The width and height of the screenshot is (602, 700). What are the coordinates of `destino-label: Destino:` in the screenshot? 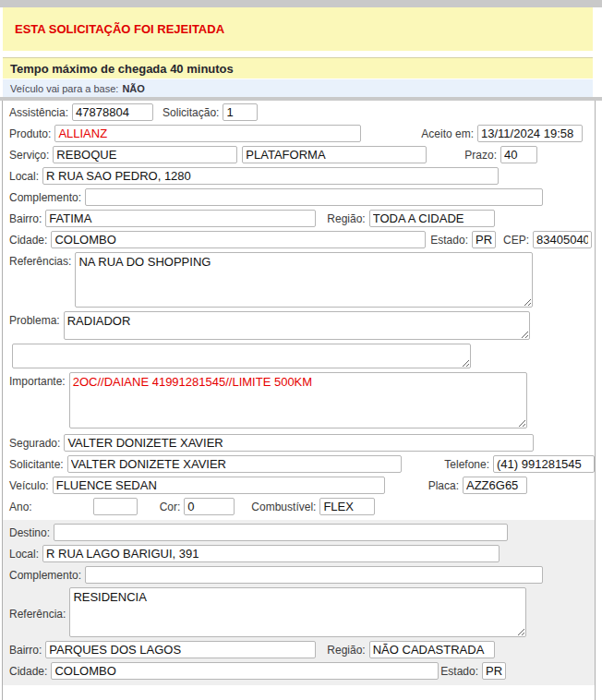 It's located at (30, 533).